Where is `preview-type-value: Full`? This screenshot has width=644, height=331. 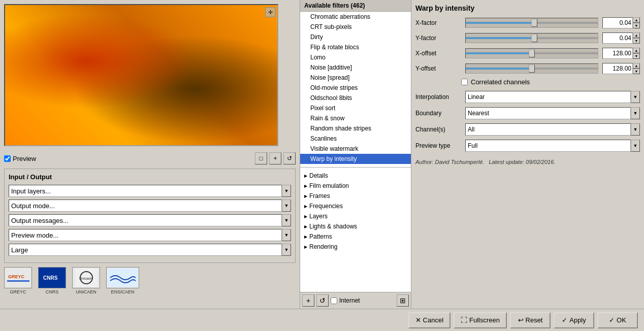
preview-type-value: Full is located at coordinates (548, 146).